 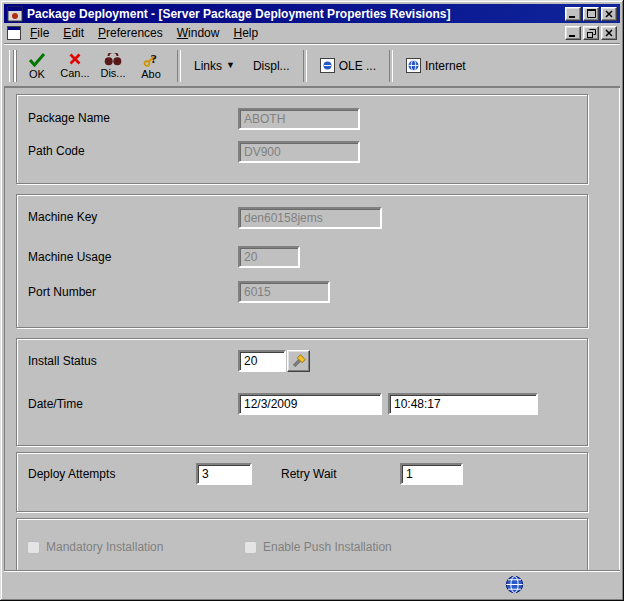 What do you see at coordinates (95, 547) in the screenshot?
I see `mandatory-installation-option: Mandatory Installation` at bounding box center [95, 547].